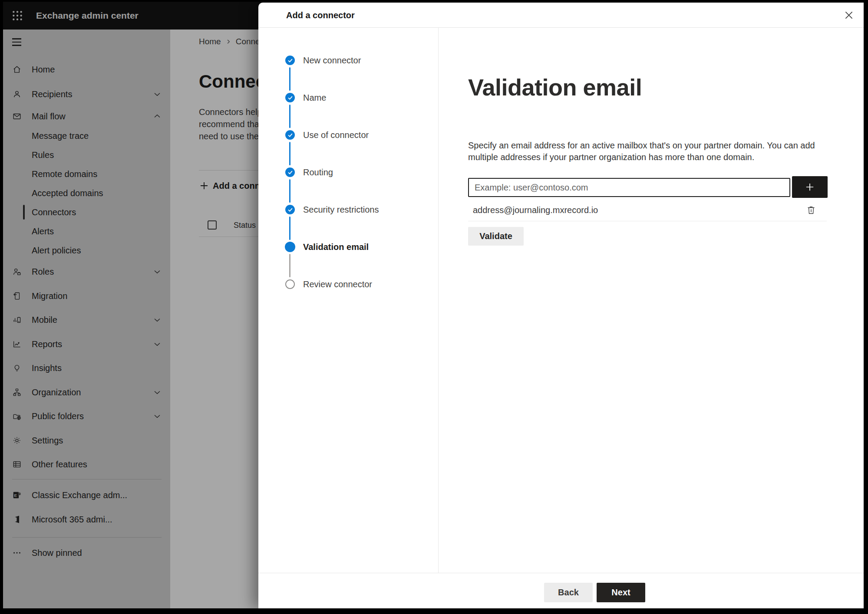 The image size is (868, 614). What do you see at coordinates (341, 210) in the screenshot?
I see `step-label: Security restrictions` at bounding box center [341, 210].